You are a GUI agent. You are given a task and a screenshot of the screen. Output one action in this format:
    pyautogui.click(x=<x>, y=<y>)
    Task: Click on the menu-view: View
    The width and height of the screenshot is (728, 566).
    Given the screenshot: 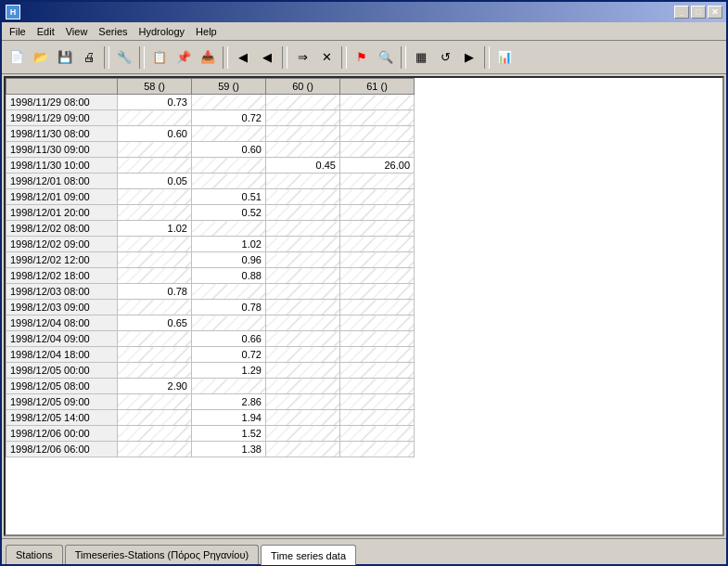 What is the action you would take?
    pyautogui.click(x=77, y=32)
    